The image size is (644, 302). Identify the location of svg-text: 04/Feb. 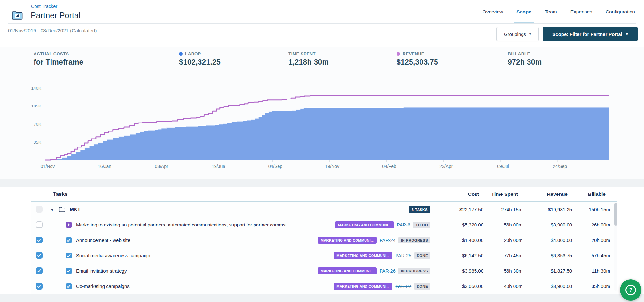
(389, 166).